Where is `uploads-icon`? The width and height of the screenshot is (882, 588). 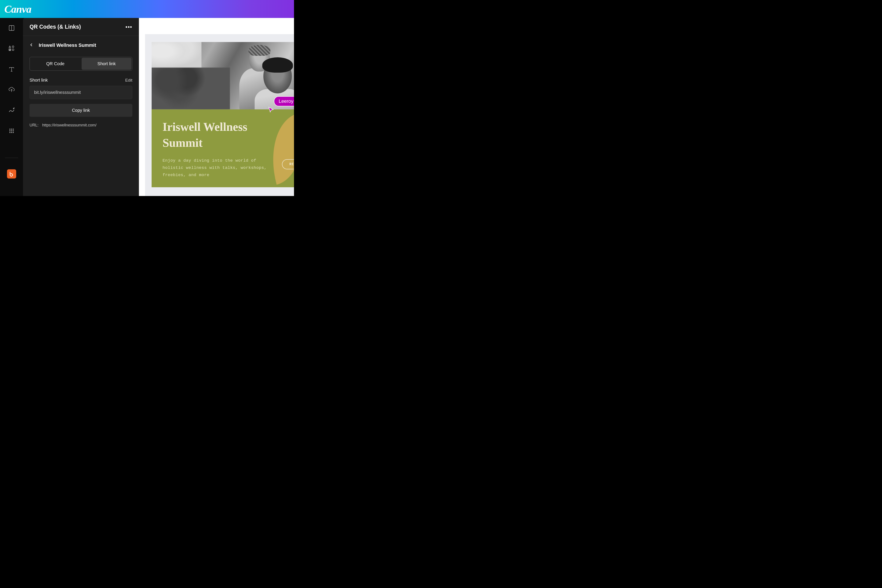
uploads-icon is located at coordinates (12, 90).